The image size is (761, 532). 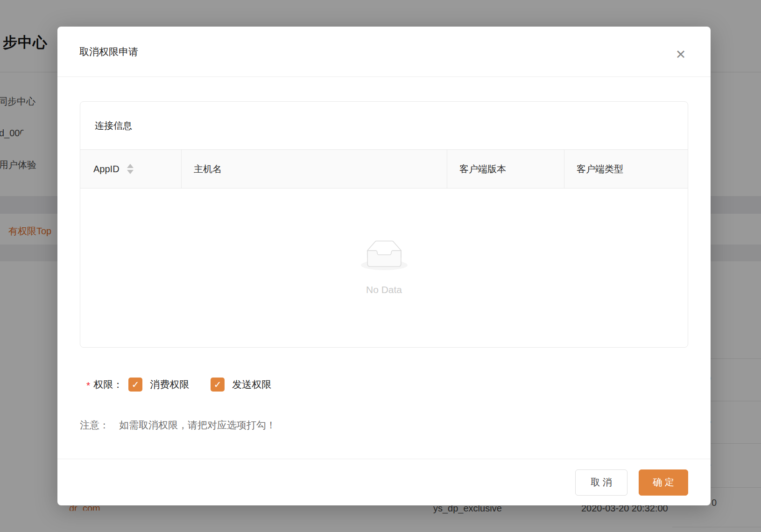 I want to click on send-permission-checkbox: ✓, so click(x=218, y=385).